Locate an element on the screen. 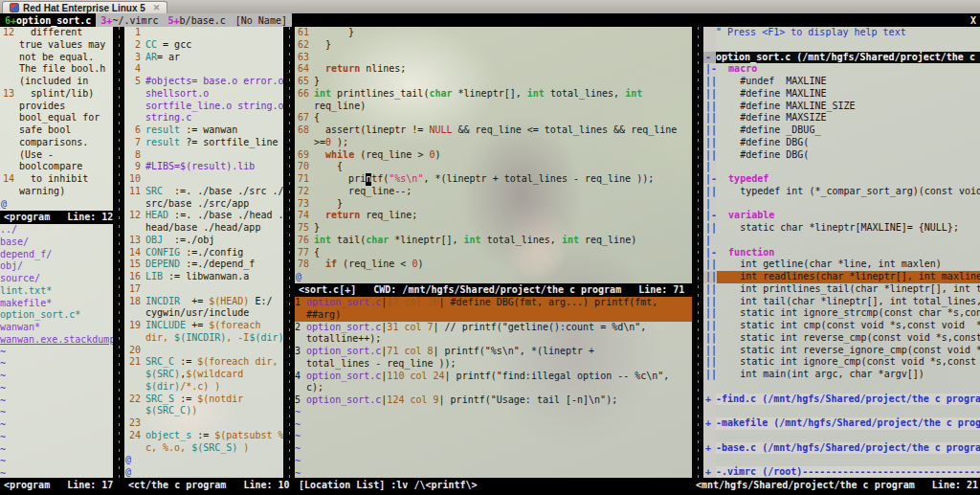 The width and height of the screenshot is (980, 495). editor-row: +-.vimrc (/root)------------------------… is located at coordinates (842, 472).